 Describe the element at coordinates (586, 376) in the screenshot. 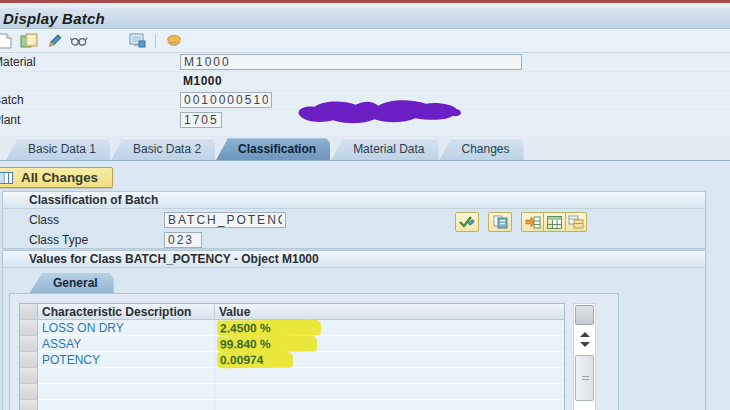

I see `thumb-grip-icon` at that location.